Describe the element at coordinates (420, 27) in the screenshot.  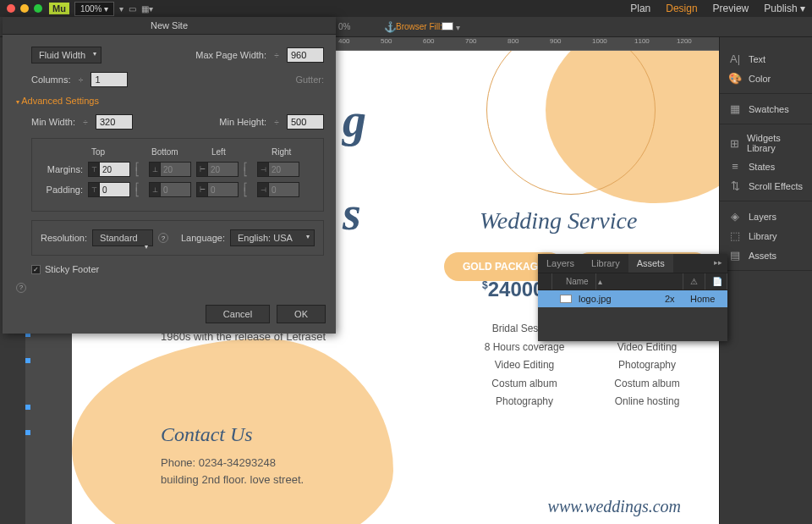
I see `browser-fill-label: Browser Fill:` at that location.